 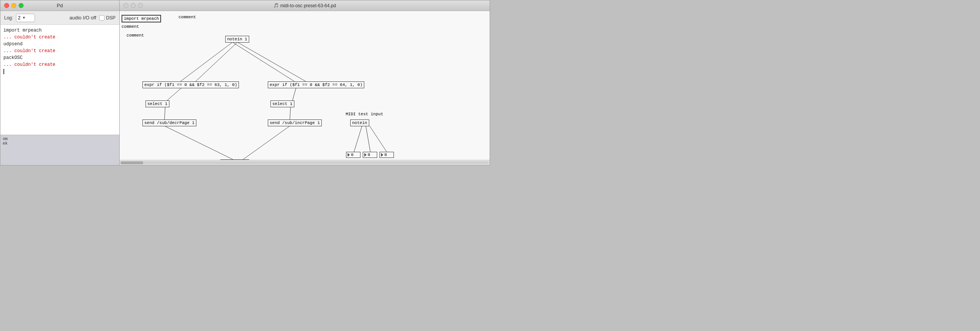 I want to click on pd-console-window: Pd Log: 2 ▼ audio I/O off DSP import mrp…, so click(x=60, y=83).